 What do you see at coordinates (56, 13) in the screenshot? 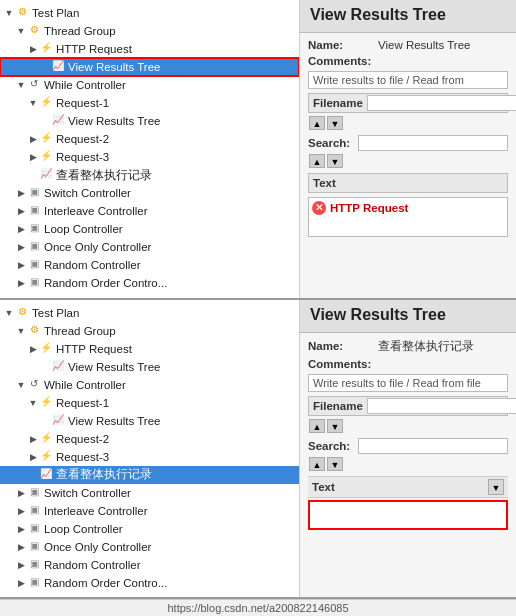
I see `tree-label: Test Plan` at bounding box center [56, 13].